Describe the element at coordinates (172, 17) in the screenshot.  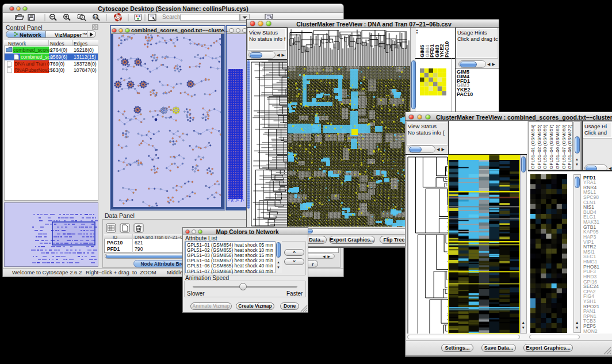
I see `svg-text: Search:` at that location.